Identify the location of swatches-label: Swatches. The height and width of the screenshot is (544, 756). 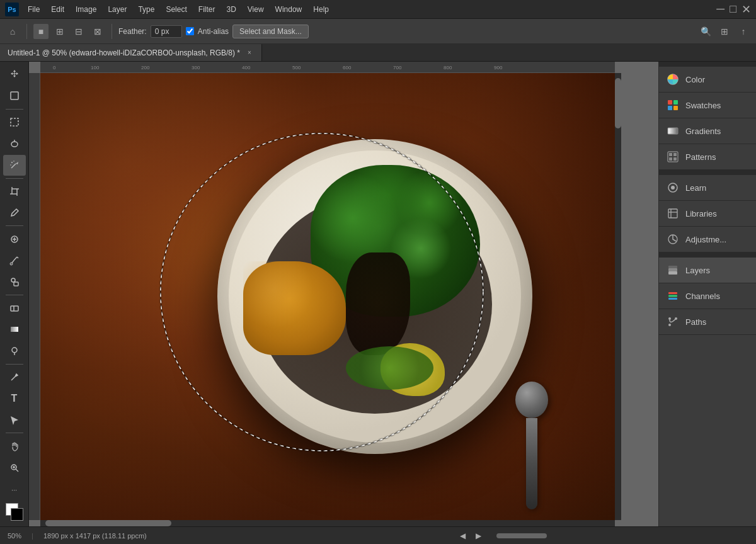
(703, 106).